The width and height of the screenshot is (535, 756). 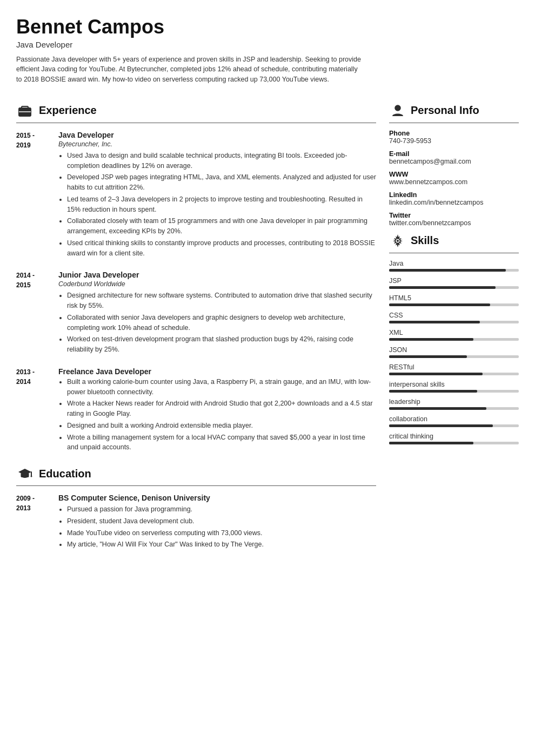 I want to click on bullet: Led teams of 2–3 Java developers in 2 pr…, so click(x=222, y=205).